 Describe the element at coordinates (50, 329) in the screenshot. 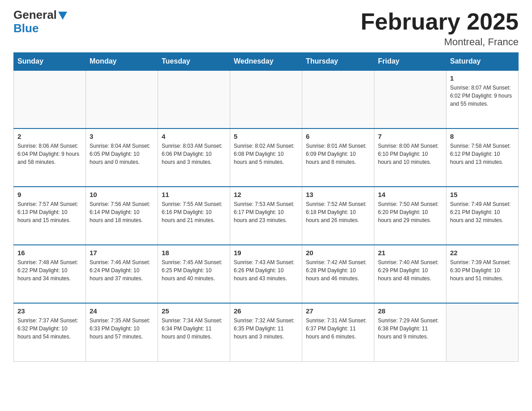

I see `day-info: Sunrise: 7:37 AM Sunset: 6:32 PM Dayligh…` at that location.